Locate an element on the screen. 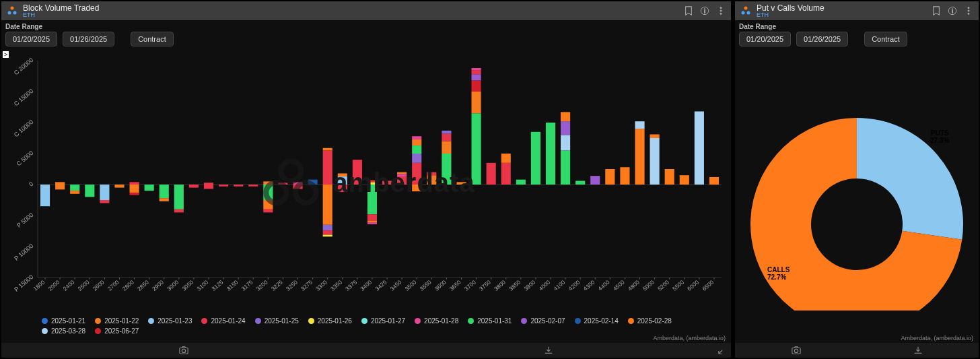 This screenshot has width=980, height=359. legend-item: 2025-03-28 is located at coordinates (63, 331).